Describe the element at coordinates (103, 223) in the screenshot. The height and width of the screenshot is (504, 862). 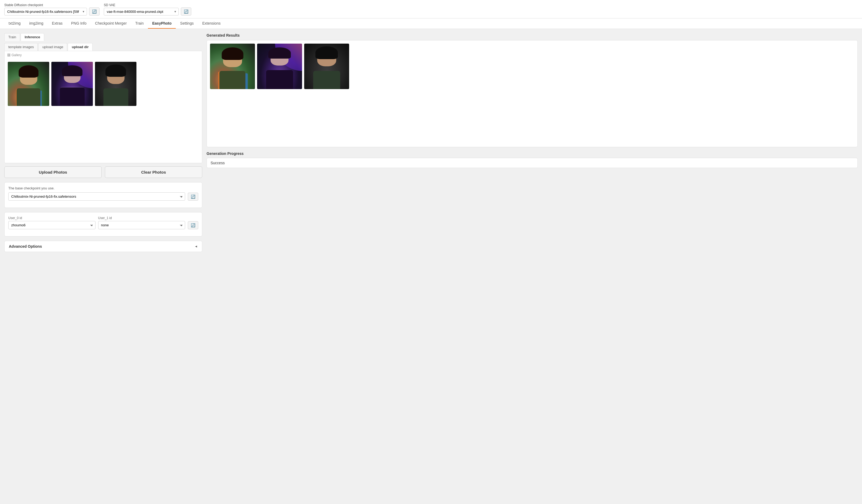
I see `user-ids-row: User_0 id zhoumo6 User_1 id none` at that location.